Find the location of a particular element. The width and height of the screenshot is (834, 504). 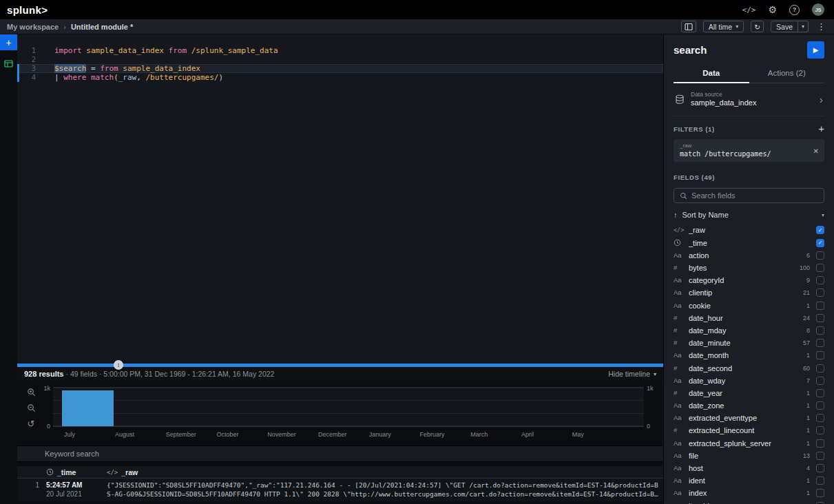

zoom-out-button is located at coordinates (32, 408).